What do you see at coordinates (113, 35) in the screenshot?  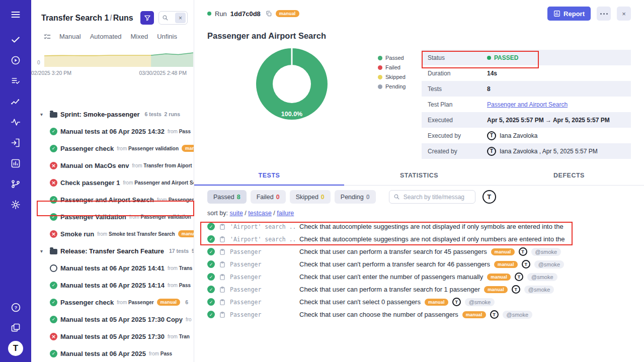 I see `sidebar-tabs: Manual Automated Mixed Unfinis` at bounding box center [113, 35].